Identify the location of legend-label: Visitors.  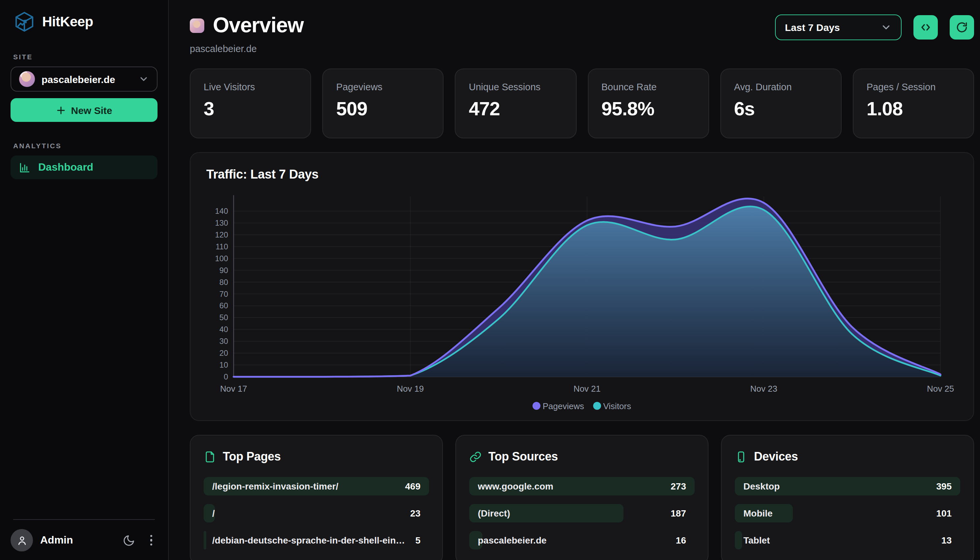
(617, 406).